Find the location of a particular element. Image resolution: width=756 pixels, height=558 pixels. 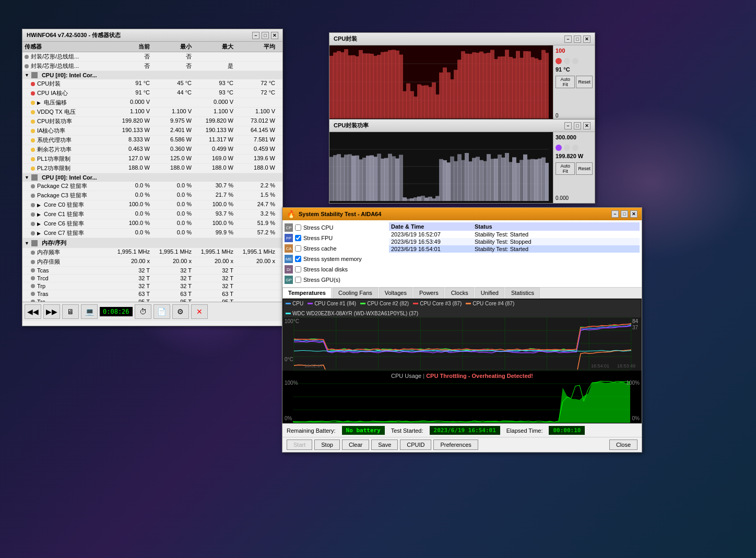

hwinfo-exit-btn: ✕ is located at coordinates (199, 312).